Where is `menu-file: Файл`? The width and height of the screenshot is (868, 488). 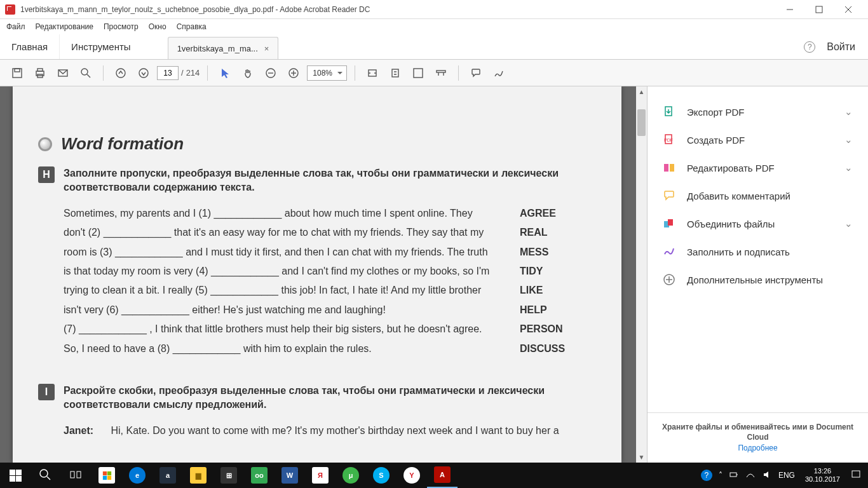 menu-file: Файл is located at coordinates (16, 27).